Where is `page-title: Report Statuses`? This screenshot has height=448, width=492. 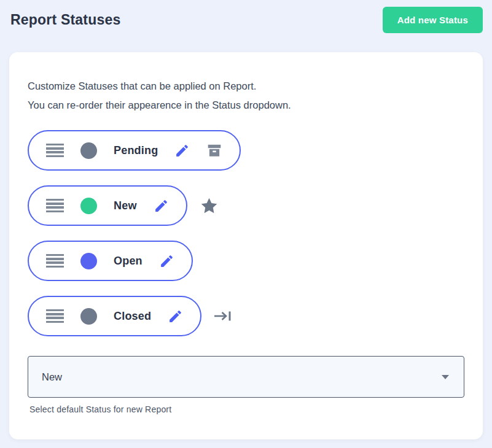 page-title: Report Statuses is located at coordinates (65, 20).